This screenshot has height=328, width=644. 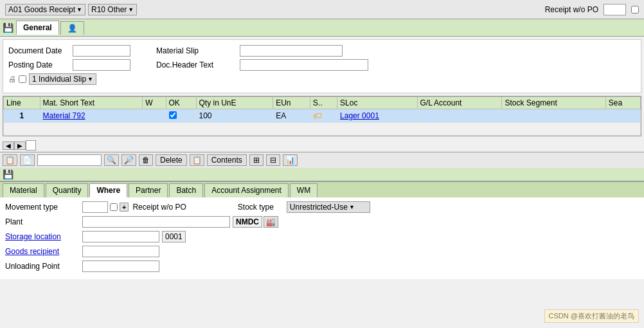 I want to click on toolbar-input, so click(x=69, y=160).